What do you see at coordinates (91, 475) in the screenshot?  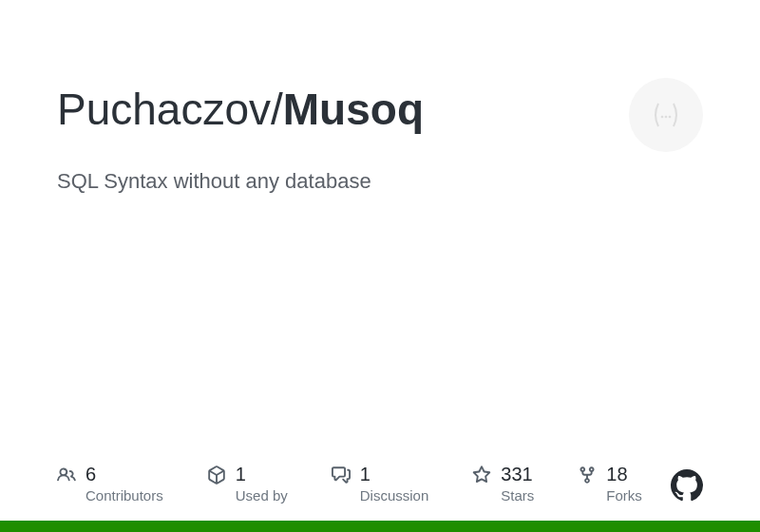 I see `stat-count: 6` at bounding box center [91, 475].